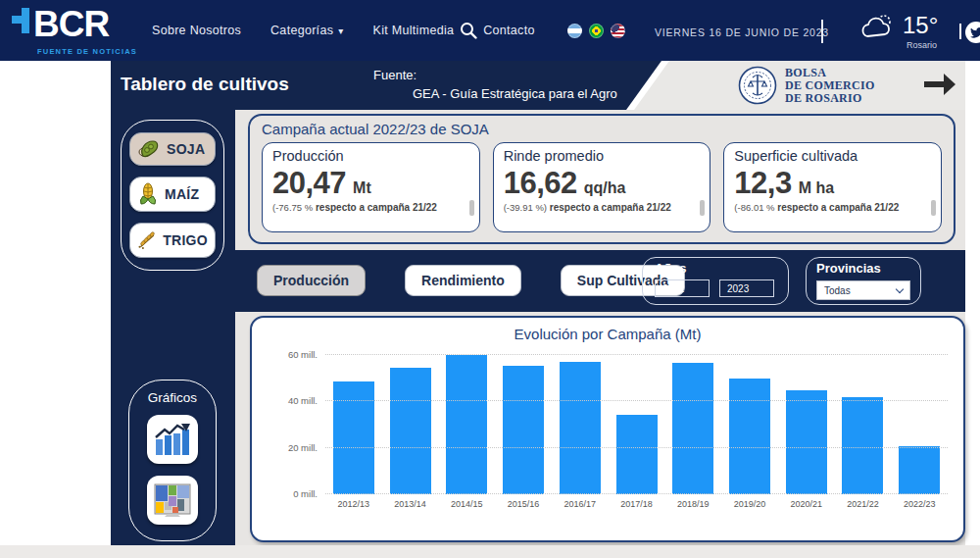 Image resolution: width=980 pixels, height=558 pixels. Describe the element at coordinates (693, 504) in the screenshot. I see `x-axis-tick-label: 2018/19` at that location.